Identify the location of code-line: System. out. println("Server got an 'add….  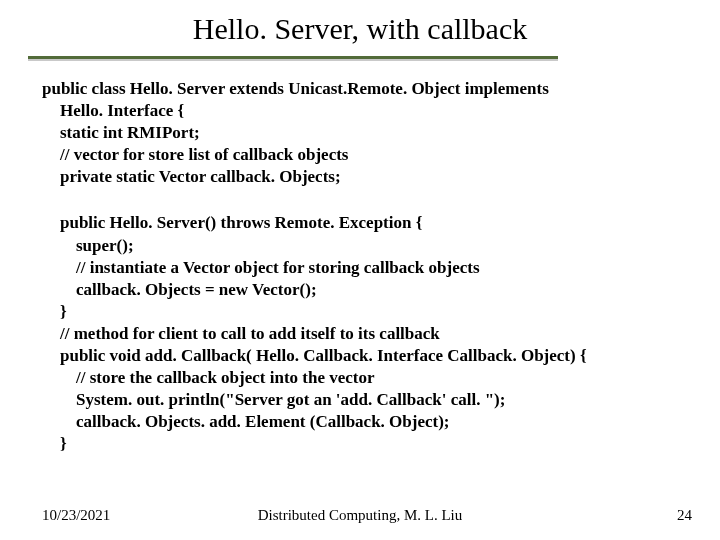
(362, 400).